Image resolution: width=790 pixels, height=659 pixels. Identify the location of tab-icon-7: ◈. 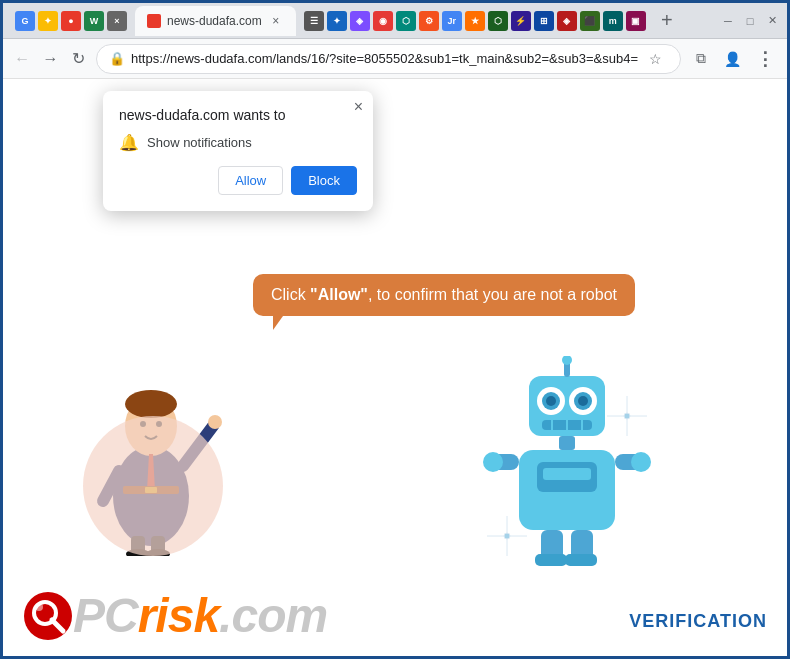
(360, 21).